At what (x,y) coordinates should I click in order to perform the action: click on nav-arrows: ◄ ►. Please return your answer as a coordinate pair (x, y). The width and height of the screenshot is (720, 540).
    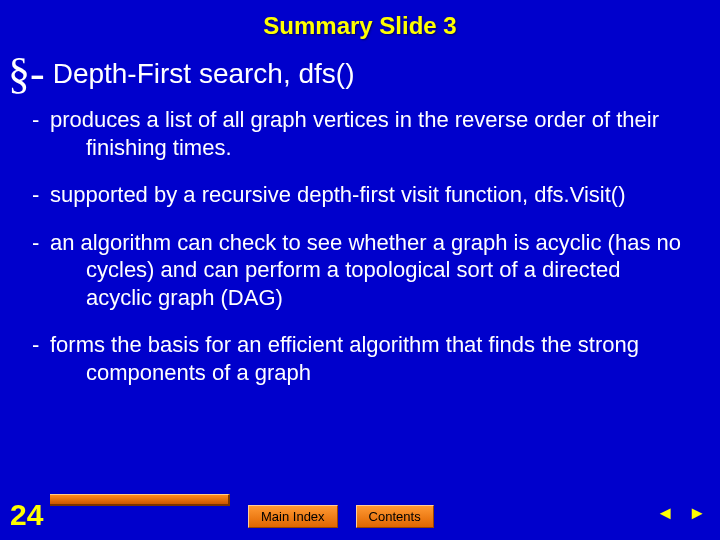
    Looking at the image, I should click on (681, 514).